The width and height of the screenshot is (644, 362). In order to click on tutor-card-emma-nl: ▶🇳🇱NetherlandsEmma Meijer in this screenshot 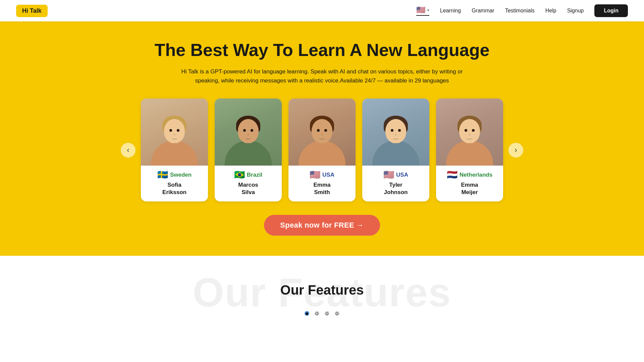, I will do `click(470, 150)`.